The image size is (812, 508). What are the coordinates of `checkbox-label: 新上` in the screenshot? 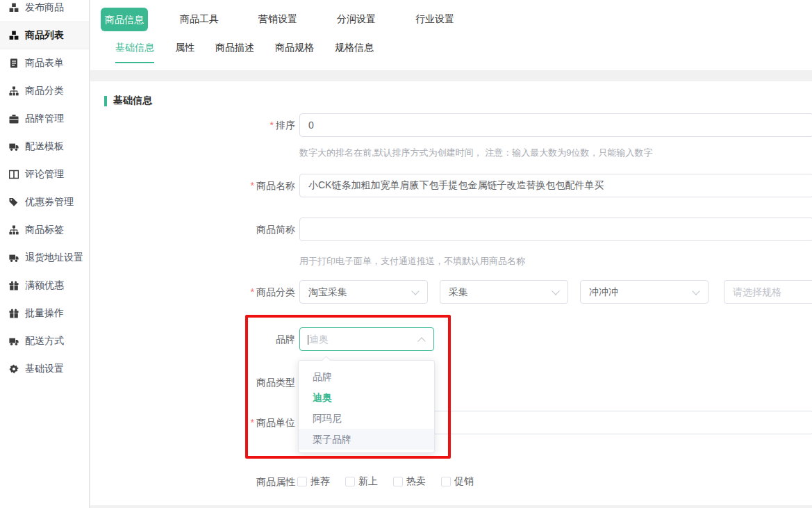 It's located at (368, 482).